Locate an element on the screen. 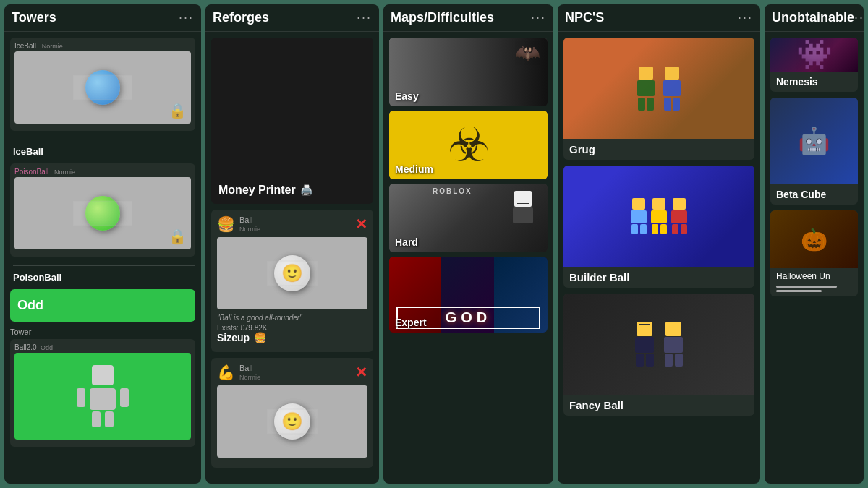  reforge-item-2: 💪 Ball Normie ✕ 🙂 is located at coordinates (292, 413).